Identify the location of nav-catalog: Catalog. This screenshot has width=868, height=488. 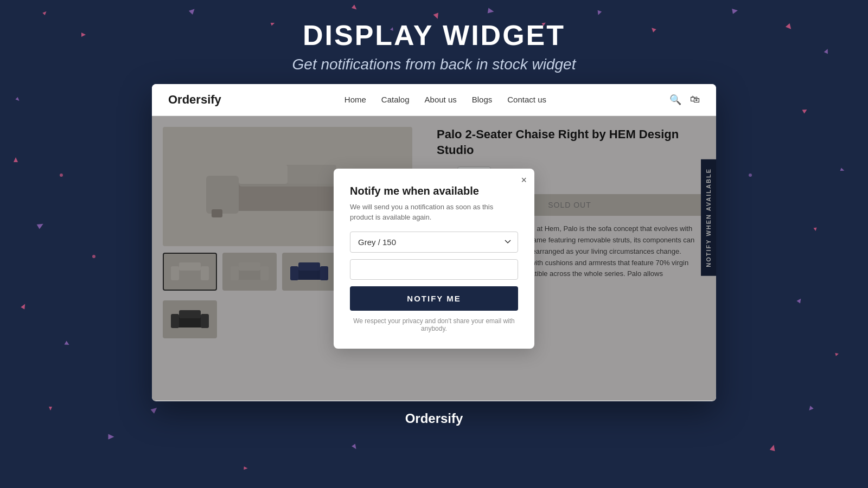
(395, 100).